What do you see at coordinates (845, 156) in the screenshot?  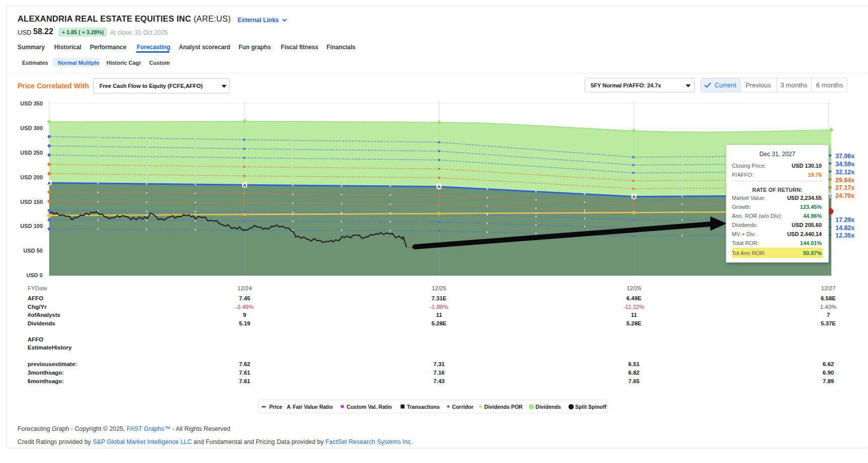 I see `svg-text: 37.06x` at bounding box center [845, 156].